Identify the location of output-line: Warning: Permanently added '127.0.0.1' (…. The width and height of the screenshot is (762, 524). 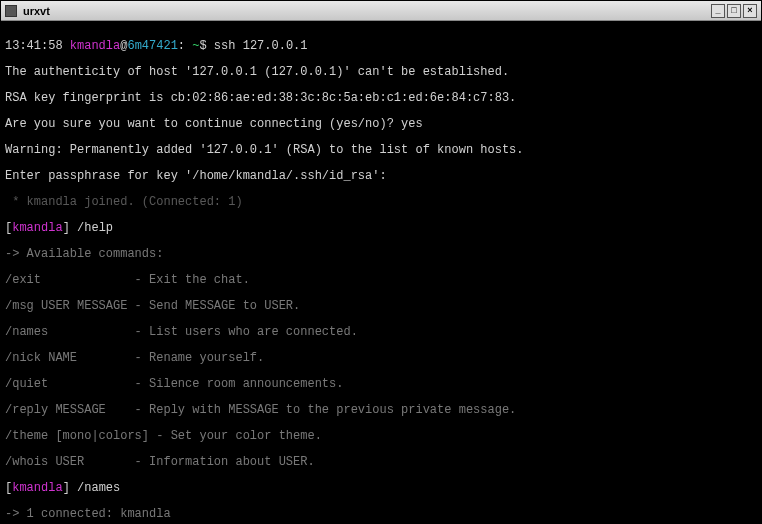
(381, 150).